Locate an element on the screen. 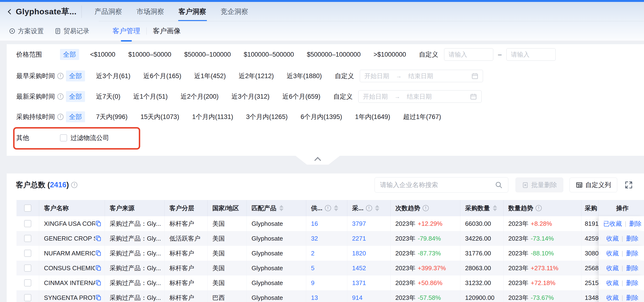  filter-option: 超过1年(767) is located at coordinates (422, 117).